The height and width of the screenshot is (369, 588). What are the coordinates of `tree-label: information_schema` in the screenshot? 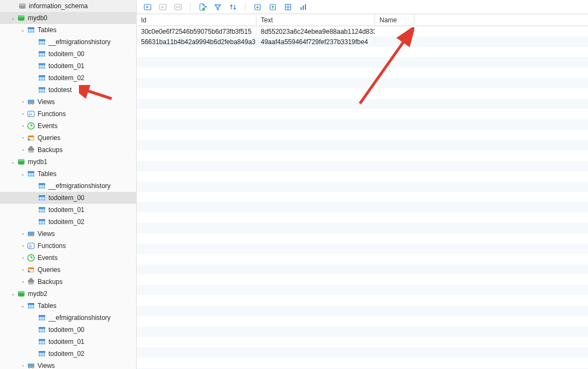 It's located at (58, 6).